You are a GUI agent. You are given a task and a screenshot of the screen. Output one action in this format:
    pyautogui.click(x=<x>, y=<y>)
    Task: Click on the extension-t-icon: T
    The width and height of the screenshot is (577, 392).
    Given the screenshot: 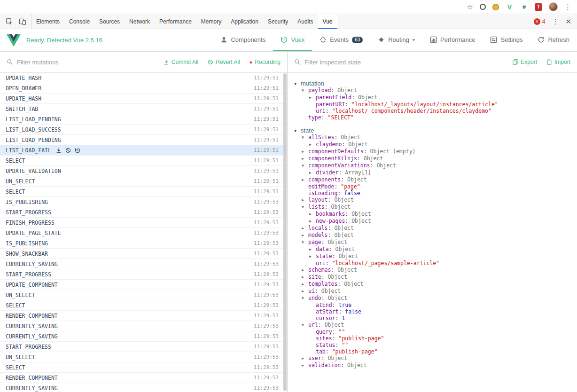 What is the action you would take?
    pyautogui.click(x=538, y=7)
    